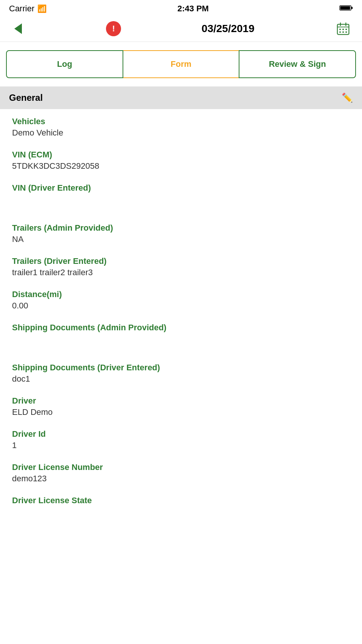  I want to click on calendar-button, so click(343, 29).